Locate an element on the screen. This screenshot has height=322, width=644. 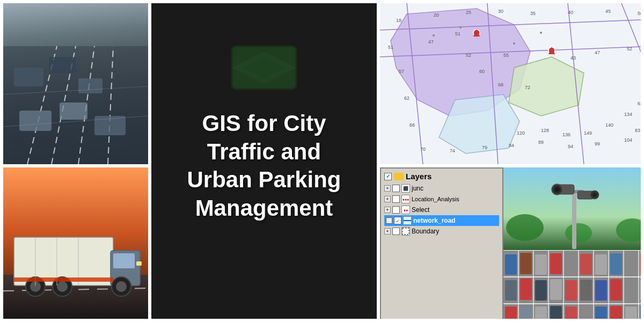
layers-panel: ✓ Layers + ⬛ junc + ●●● Location_ is located at coordinates (442, 245).